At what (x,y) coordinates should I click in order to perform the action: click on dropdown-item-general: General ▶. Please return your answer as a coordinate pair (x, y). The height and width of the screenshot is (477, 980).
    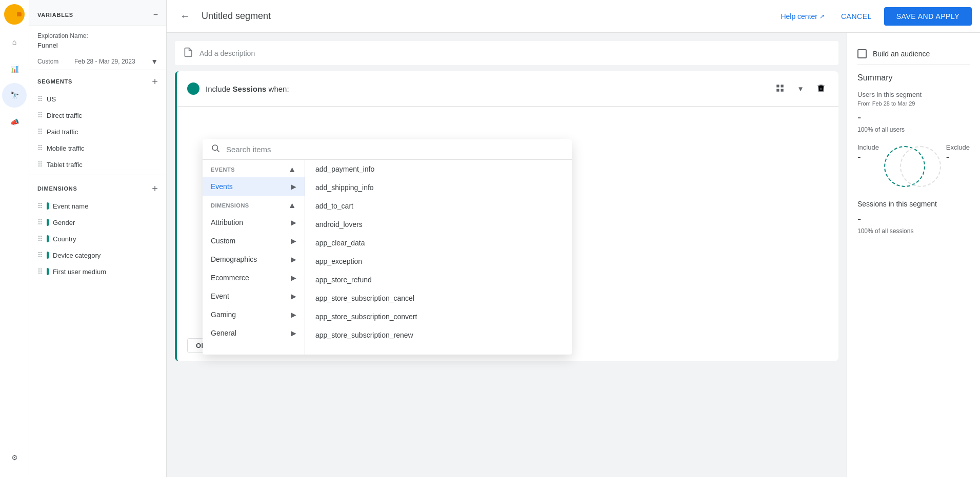
    Looking at the image, I should click on (253, 333).